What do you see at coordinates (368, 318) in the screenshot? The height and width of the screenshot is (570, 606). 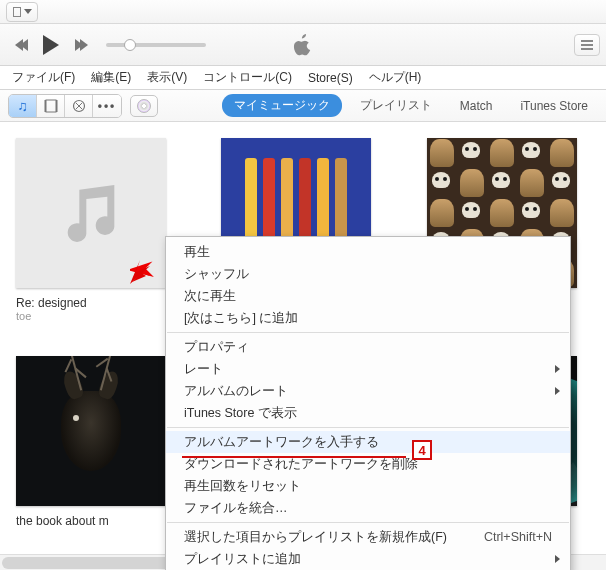 I see `ctx-add-upnext: [次はこちら] に追加` at bounding box center [368, 318].